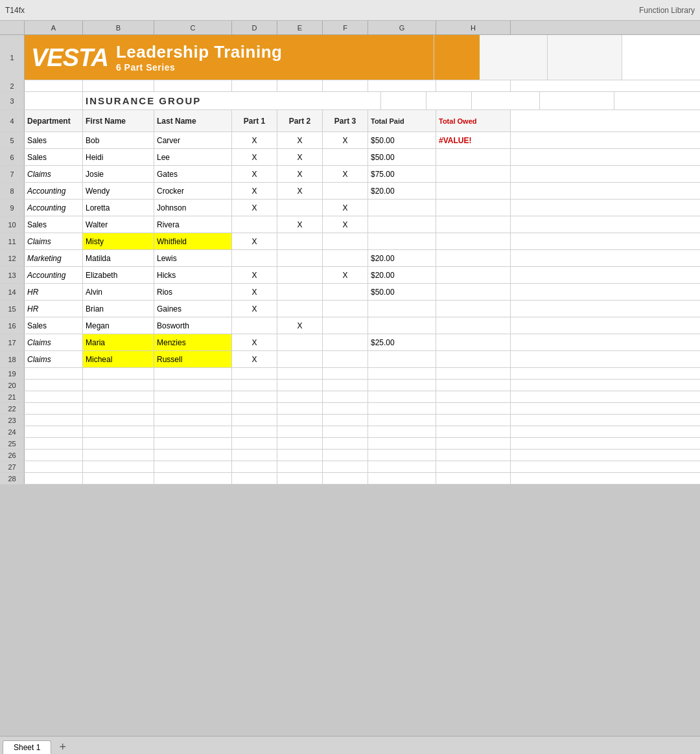  What do you see at coordinates (119, 157) in the screenshot?
I see `cell-first-6: Heidi` at bounding box center [119, 157].